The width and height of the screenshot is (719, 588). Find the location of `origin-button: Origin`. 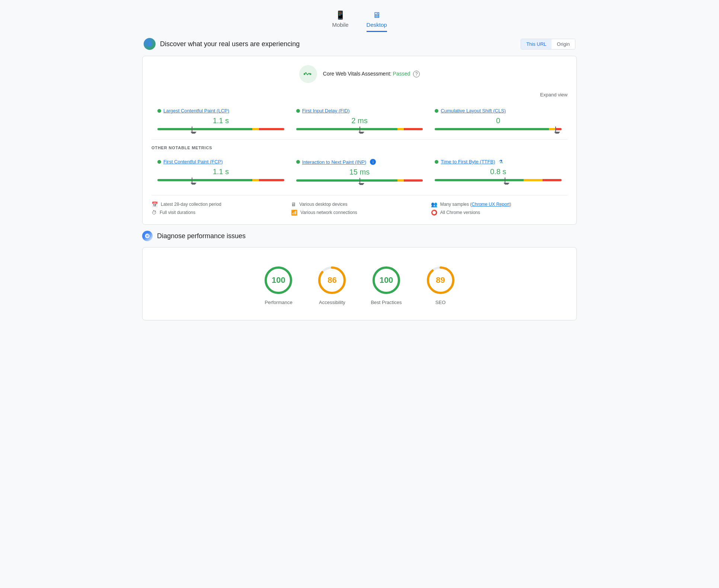

origin-button: Origin is located at coordinates (563, 44).